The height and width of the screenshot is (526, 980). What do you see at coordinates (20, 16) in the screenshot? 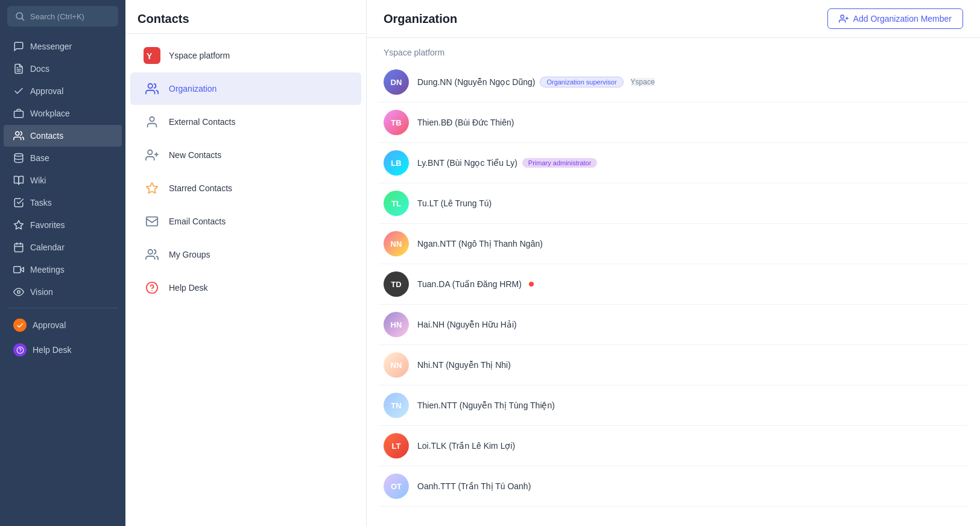
I see `search-icon` at bounding box center [20, 16].